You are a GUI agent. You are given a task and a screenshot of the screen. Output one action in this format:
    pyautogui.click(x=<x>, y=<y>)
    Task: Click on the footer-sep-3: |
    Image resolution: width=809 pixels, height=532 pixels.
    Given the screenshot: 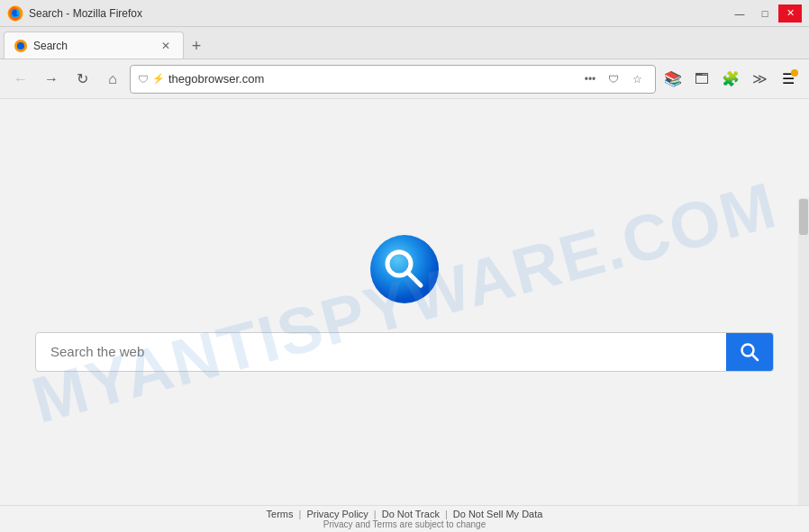 What is the action you would take?
    pyautogui.click(x=447, y=514)
    